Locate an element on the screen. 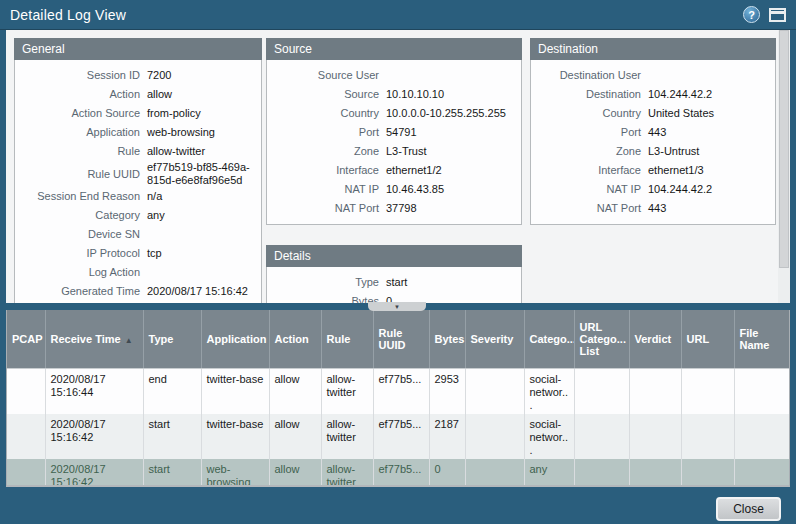  field-value: allow-twitter is located at coordinates (198, 152).